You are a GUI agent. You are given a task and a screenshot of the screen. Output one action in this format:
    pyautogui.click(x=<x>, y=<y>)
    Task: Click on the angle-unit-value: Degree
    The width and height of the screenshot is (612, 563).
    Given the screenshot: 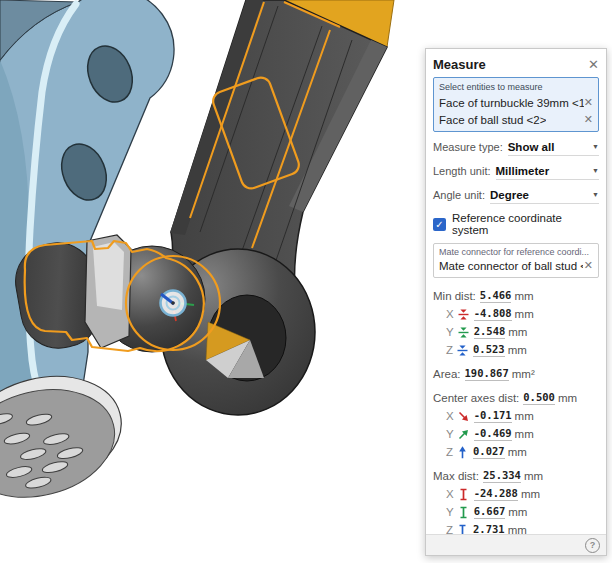 What is the action you would take?
    pyautogui.click(x=510, y=195)
    